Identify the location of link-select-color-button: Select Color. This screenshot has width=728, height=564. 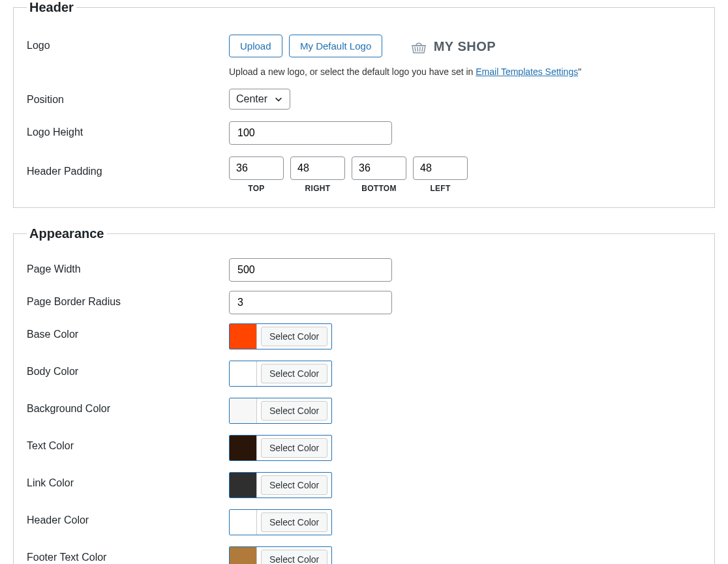
(294, 485).